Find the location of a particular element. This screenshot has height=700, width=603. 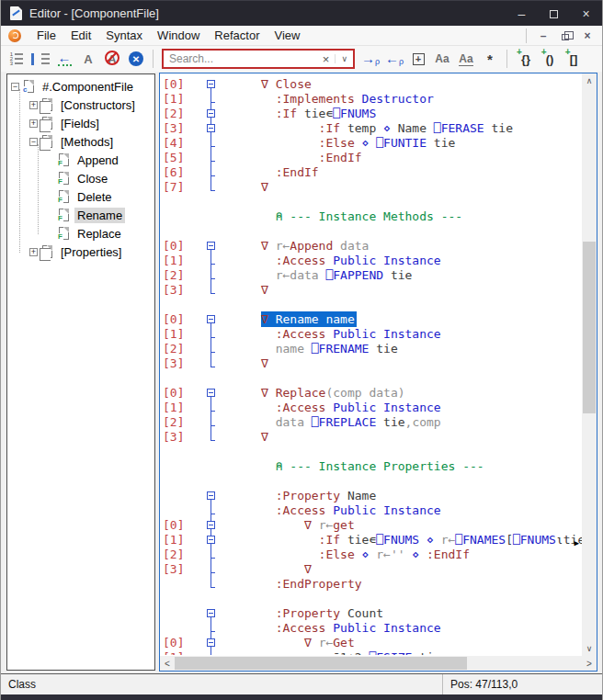

vertical-scrollbar: ∧ ∨ is located at coordinates (589, 365).